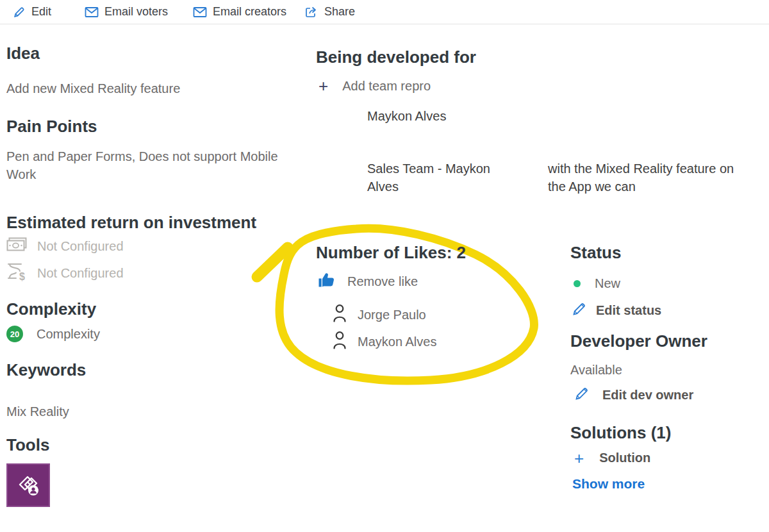 Image resolution: width=769 pixels, height=532 pixels. What do you see at coordinates (391, 253) in the screenshot?
I see `number-of-likes-heading: Number of Likes: 2` at bounding box center [391, 253].